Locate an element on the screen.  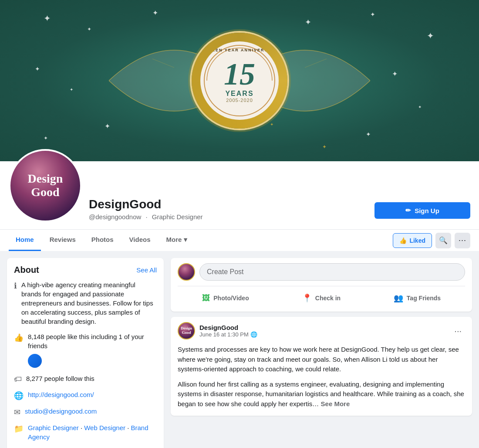
folder-icon: 📁 is located at coordinates (19, 429).